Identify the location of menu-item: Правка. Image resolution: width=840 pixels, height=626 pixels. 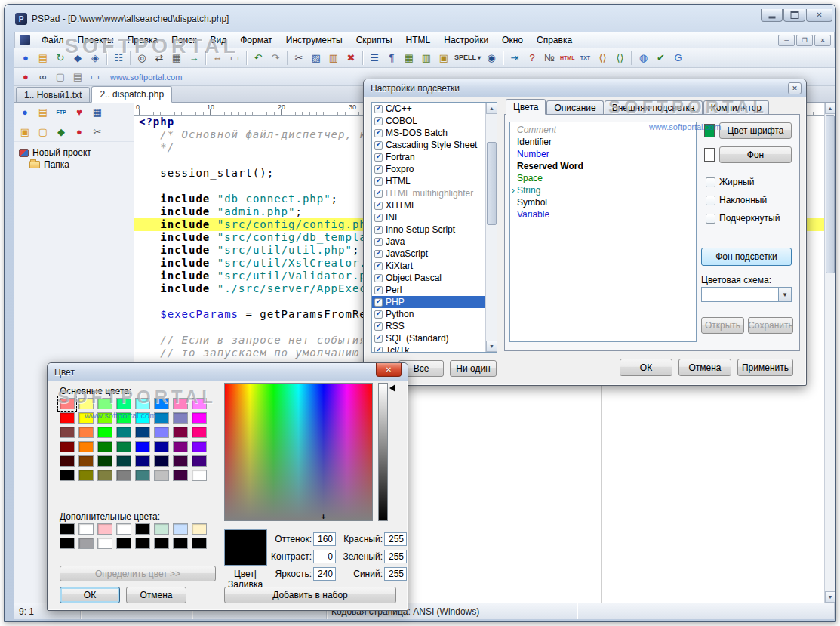
(143, 40).